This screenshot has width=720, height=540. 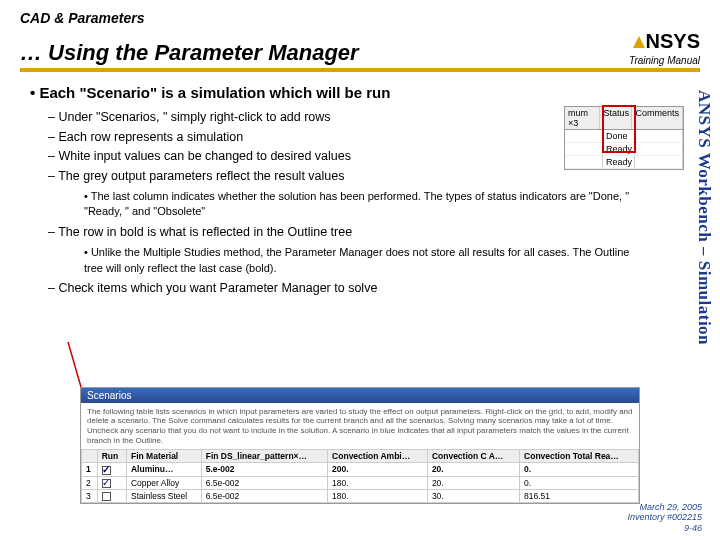 What do you see at coordinates (214, 92) in the screenshot?
I see `main-bullet-text: Each "Scenario" is a simulation which wi…` at bounding box center [214, 92].